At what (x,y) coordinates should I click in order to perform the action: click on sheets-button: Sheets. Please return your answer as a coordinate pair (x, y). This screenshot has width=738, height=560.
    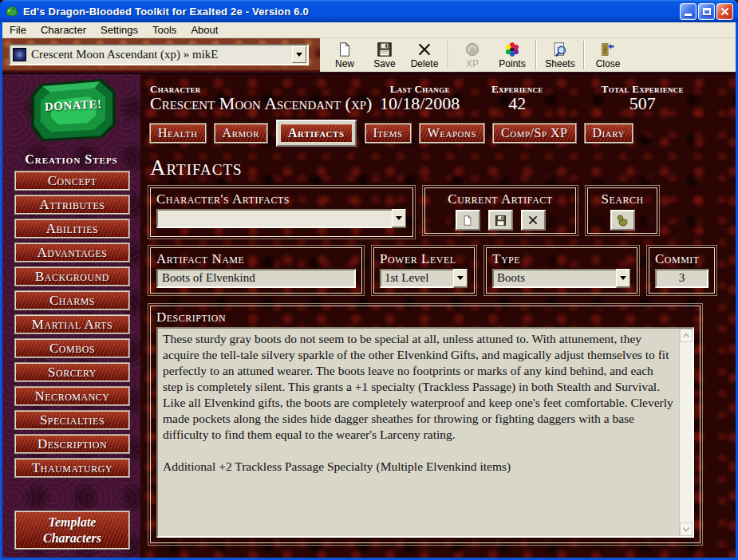
    Looking at the image, I should click on (560, 55).